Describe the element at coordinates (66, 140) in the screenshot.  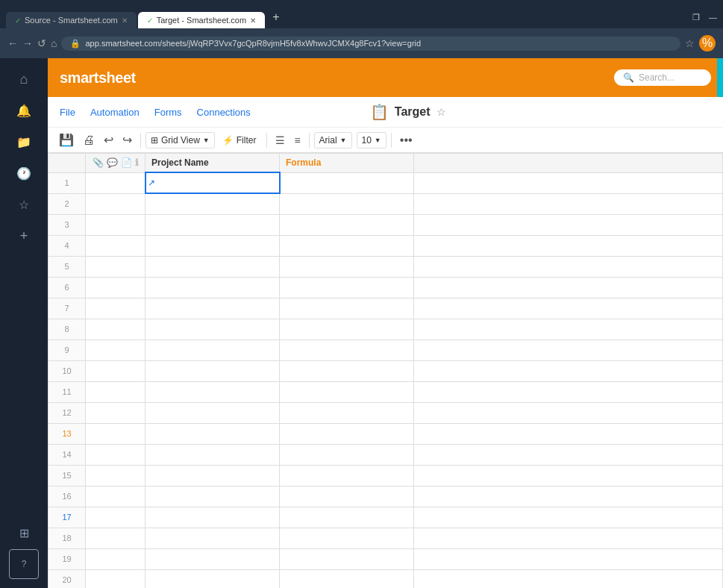
I see `save-button: 💾` at that location.